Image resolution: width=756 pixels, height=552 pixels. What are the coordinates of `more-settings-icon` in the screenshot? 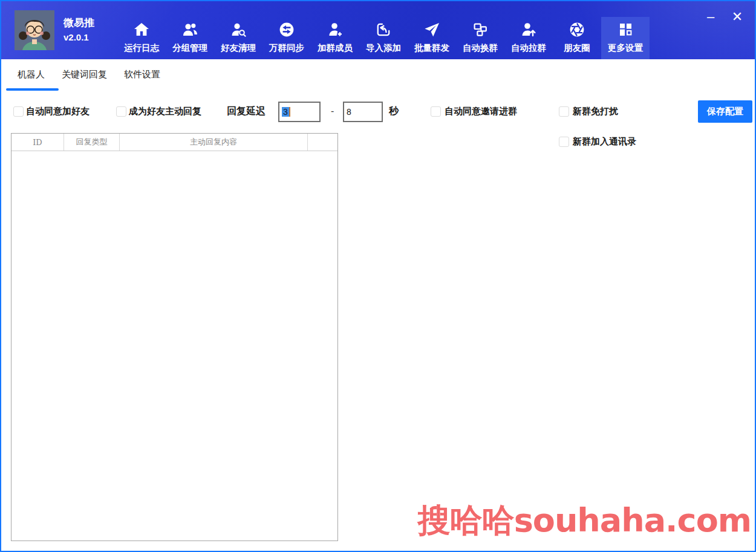 It's located at (625, 30).